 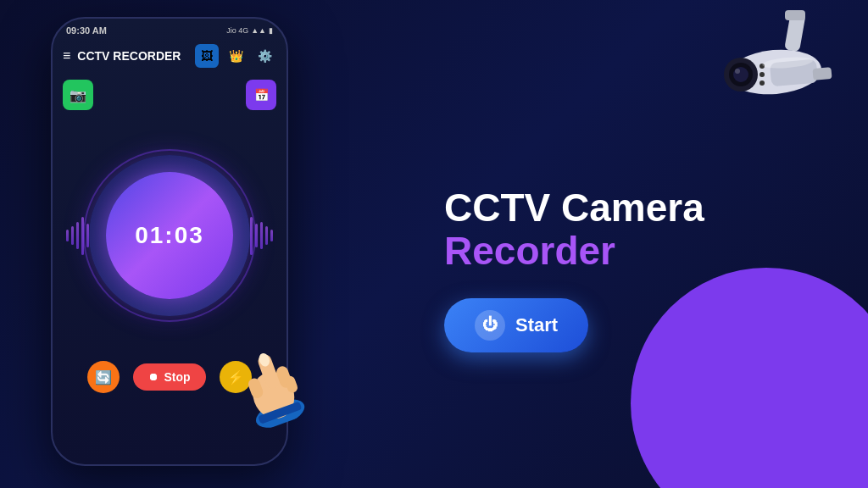 I want to click on status-time: 09:30 AM, so click(x=86, y=30).